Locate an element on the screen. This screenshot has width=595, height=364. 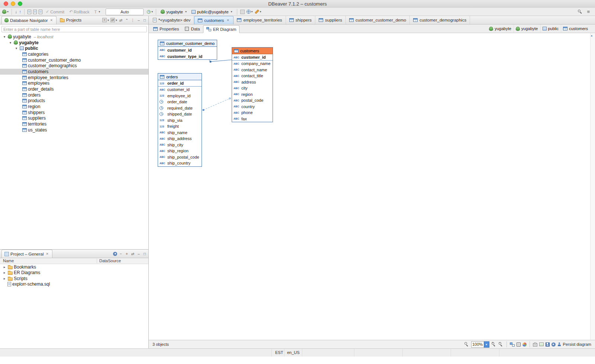
subtab-er-diagram: ER Diagram is located at coordinates (222, 29).